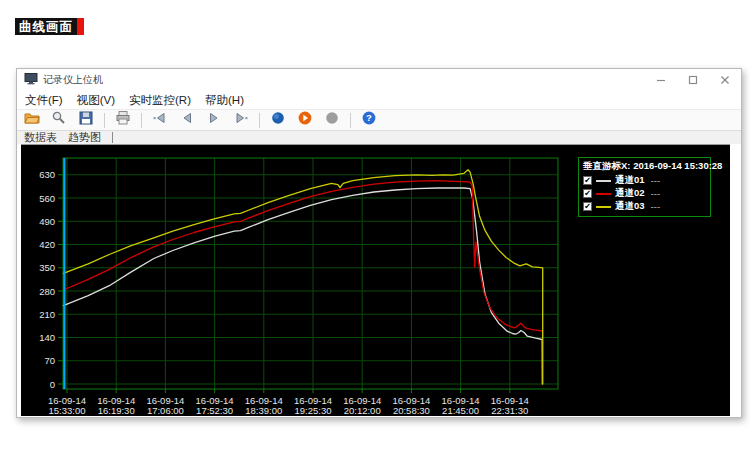 This screenshot has width=750, height=456. What do you see at coordinates (644, 166) in the screenshot?
I see `vertical-cursor-readout: 垂直游标X: 2016-09-14 15:30:28` at bounding box center [644, 166].